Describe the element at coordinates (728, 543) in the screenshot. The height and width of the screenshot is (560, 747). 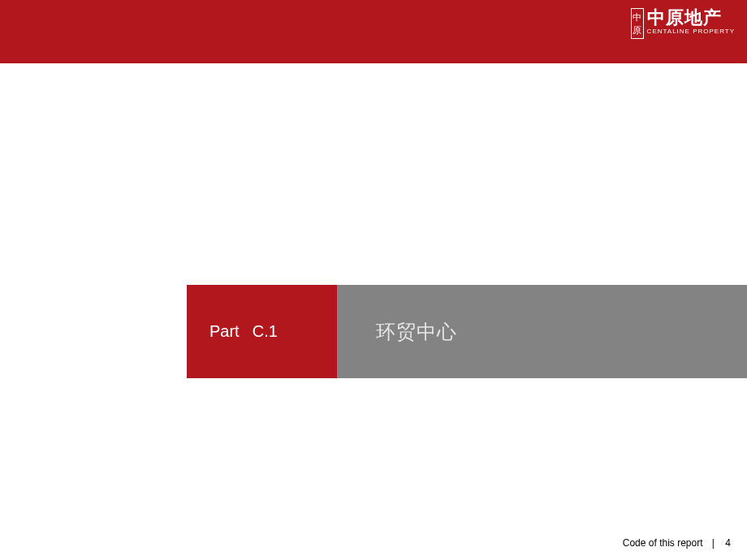
I see `page-number: 4` at that location.